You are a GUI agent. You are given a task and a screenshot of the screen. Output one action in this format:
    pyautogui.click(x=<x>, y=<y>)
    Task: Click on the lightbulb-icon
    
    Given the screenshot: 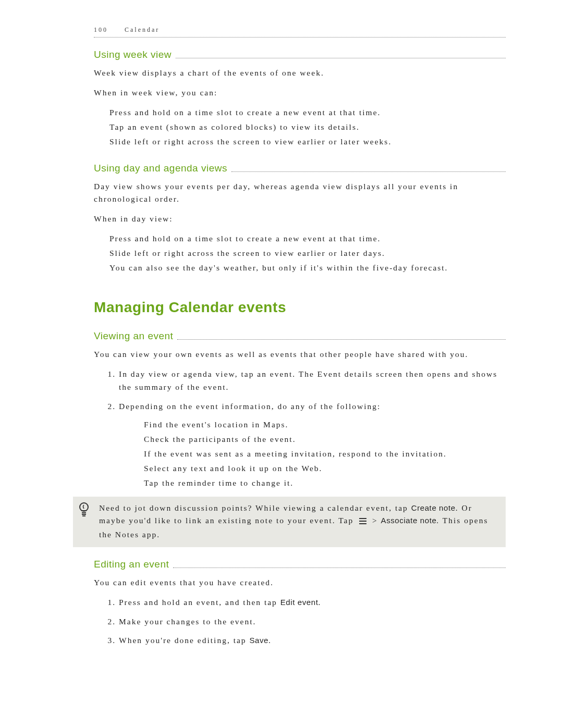 What is the action you would take?
    pyautogui.click(x=84, y=510)
    